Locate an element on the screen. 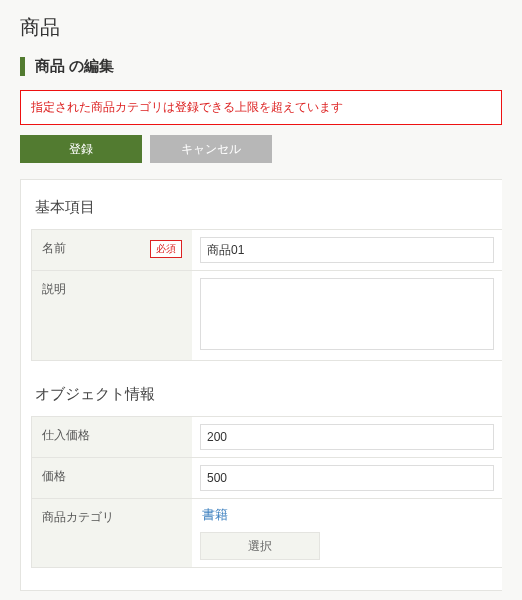 This screenshot has height=600, width=522. cancel-button: キャンセル is located at coordinates (211, 149).